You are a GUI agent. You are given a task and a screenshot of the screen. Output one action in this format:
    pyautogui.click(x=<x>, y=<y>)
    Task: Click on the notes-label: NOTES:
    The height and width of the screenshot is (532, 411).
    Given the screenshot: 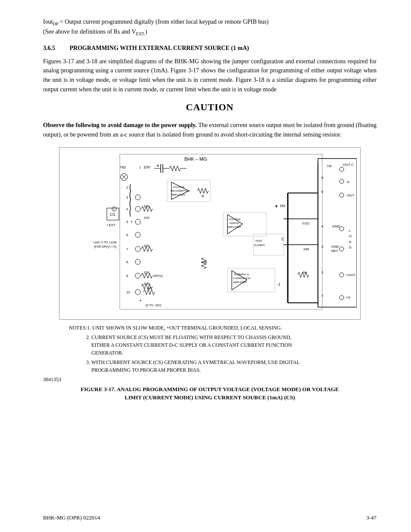 What is the action you would take?
    pyautogui.click(x=78, y=328)
    